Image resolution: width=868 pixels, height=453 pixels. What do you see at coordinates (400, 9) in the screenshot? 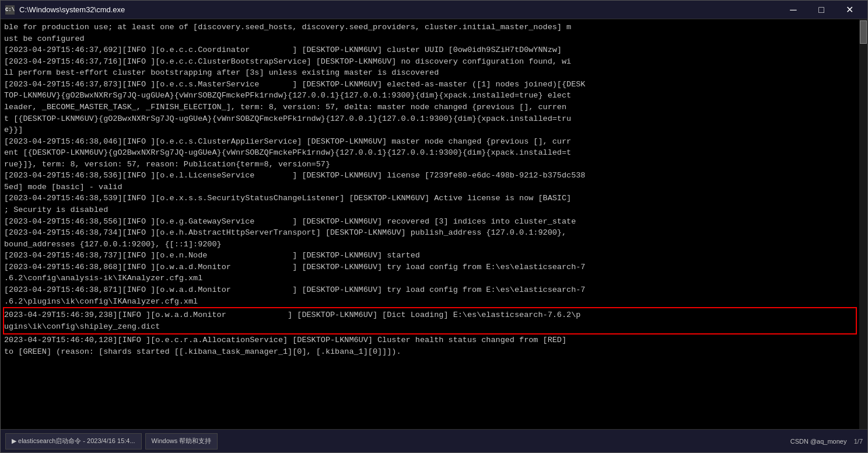
I see `window-title: C:\Windows\system32\cmd.exe` at bounding box center [400, 9].